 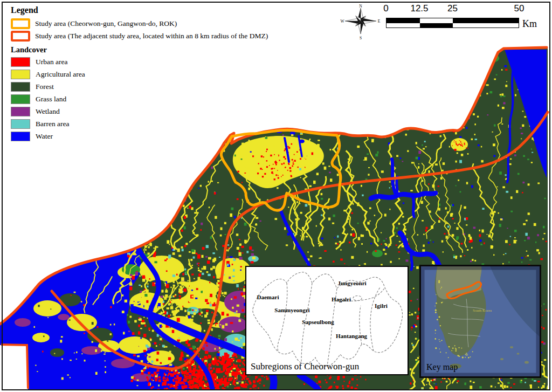 I want to click on study-area-dmz-label: Study area (The adjacent study area, loc…, so click(x=151, y=36).